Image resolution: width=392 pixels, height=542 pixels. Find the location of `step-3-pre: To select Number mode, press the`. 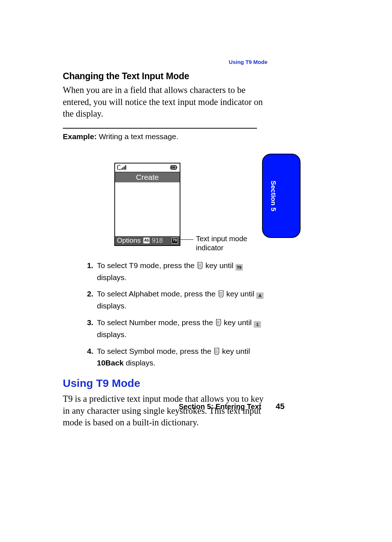

step-3-pre: To select Number mode, press the is located at coordinates (156, 323).